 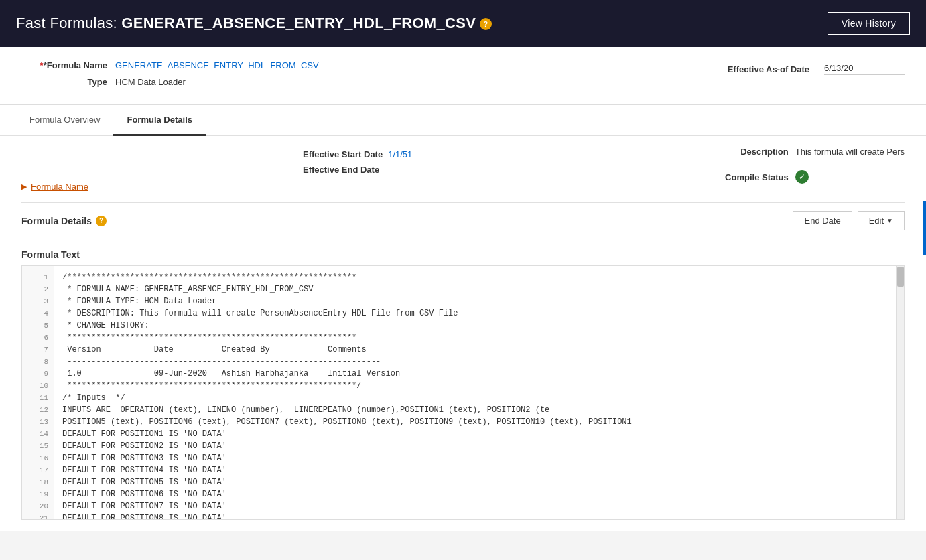 I want to click on line-num-4: 4, so click(x=38, y=313).